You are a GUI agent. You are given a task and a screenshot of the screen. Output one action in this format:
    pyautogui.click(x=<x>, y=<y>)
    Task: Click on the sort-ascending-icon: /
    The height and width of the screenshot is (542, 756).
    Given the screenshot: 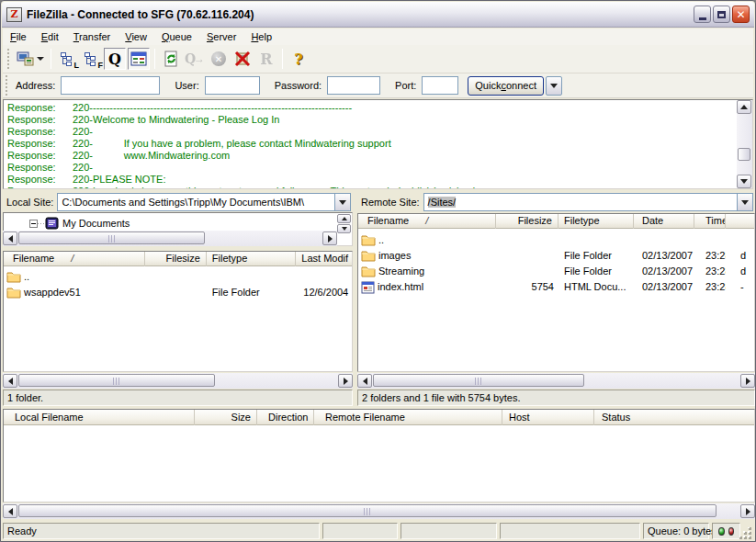 What is the action you would take?
    pyautogui.click(x=426, y=220)
    